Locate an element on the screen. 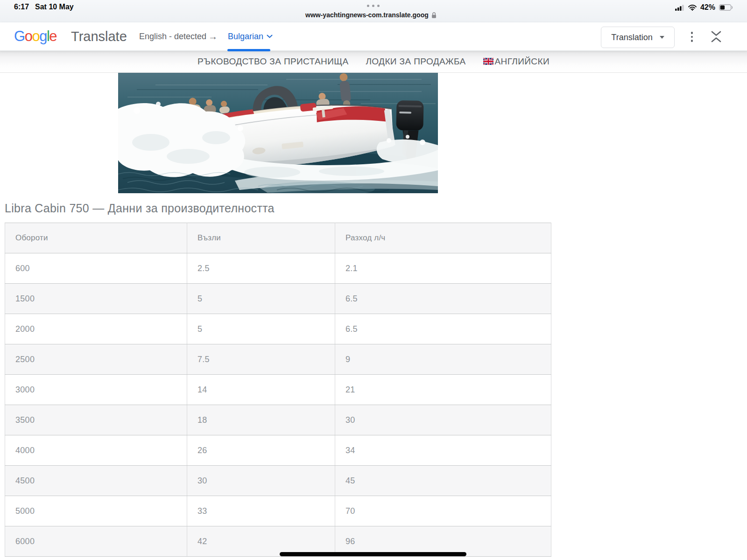 This screenshot has width=747, height=560. table-row: 6002.52.1 is located at coordinates (278, 269).